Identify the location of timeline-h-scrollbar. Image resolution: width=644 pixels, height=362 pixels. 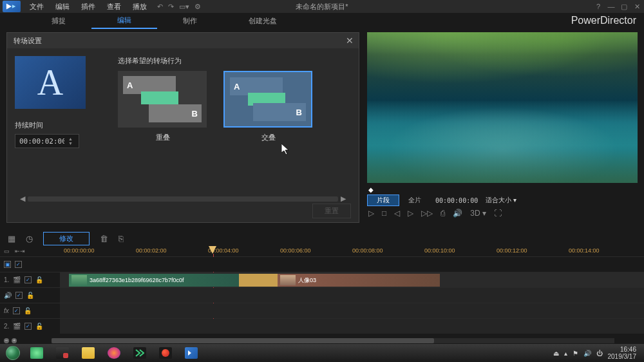
(333, 341).